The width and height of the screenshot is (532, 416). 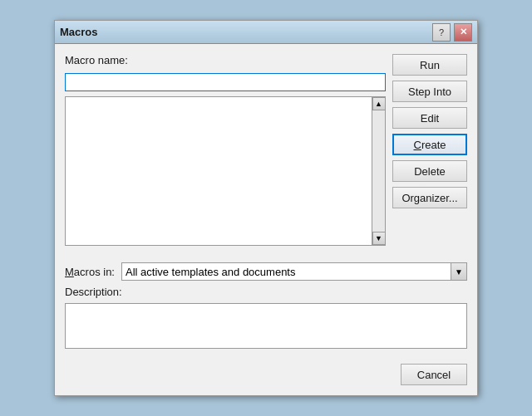 What do you see at coordinates (430, 65) in the screenshot?
I see `run-button: Run` at bounding box center [430, 65].